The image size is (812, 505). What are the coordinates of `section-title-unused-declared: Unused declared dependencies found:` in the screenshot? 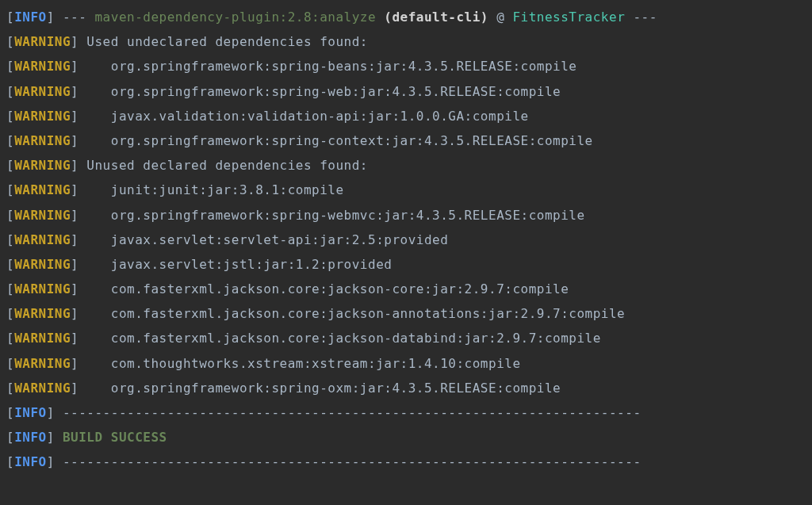 It's located at (224, 165).